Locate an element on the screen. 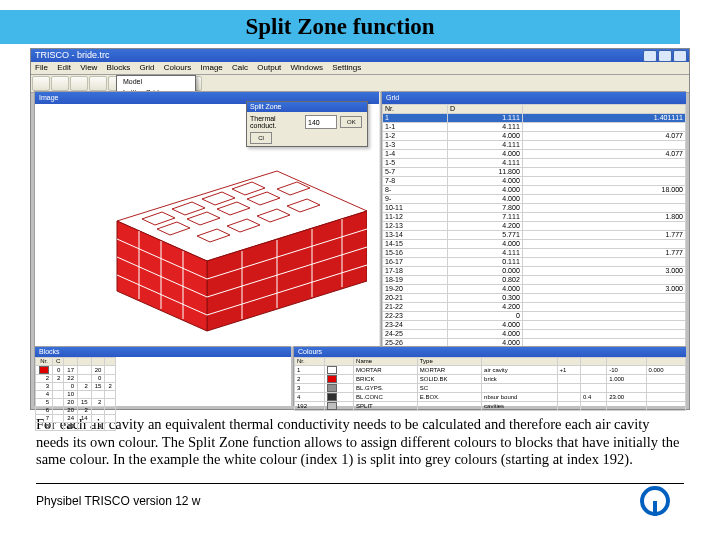 This screenshot has height=540, width=720. footer: Physibel TRISCO version 12 w is located at coordinates (360, 501).